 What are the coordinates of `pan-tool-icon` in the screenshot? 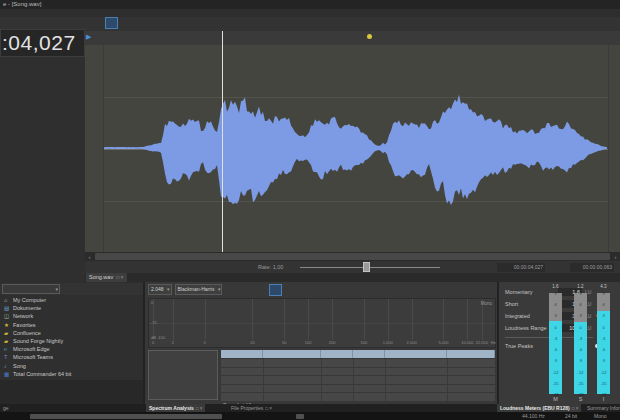 It's located at (158, 23).